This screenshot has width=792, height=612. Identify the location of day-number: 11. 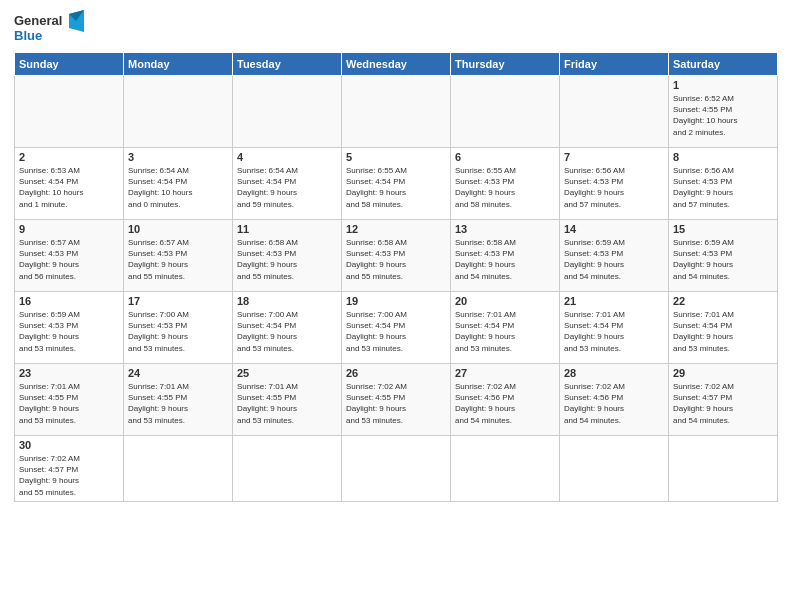
(287, 229).